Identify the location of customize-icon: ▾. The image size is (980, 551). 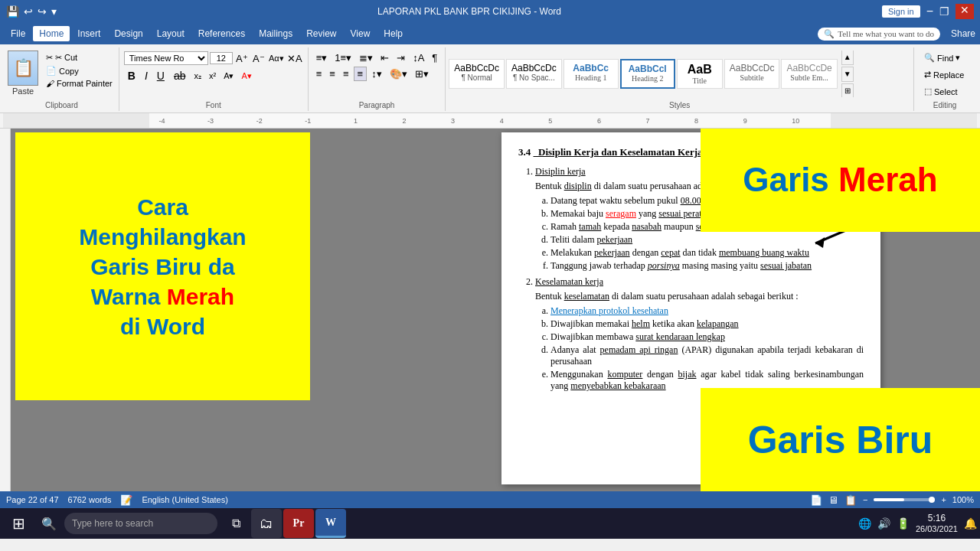
(54, 11).